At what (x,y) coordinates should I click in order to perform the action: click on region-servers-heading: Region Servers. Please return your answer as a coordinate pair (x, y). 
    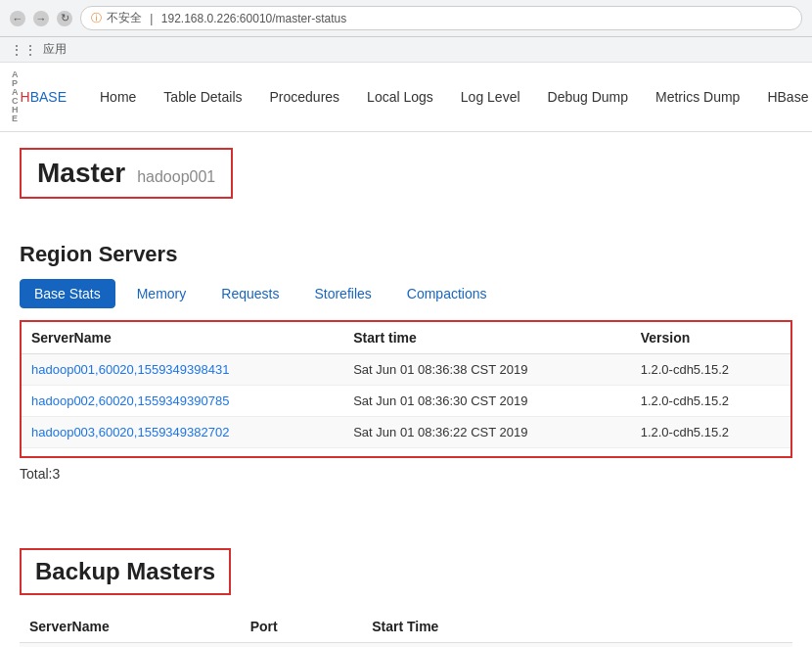
    Looking at the image, I should click on (406, 254).